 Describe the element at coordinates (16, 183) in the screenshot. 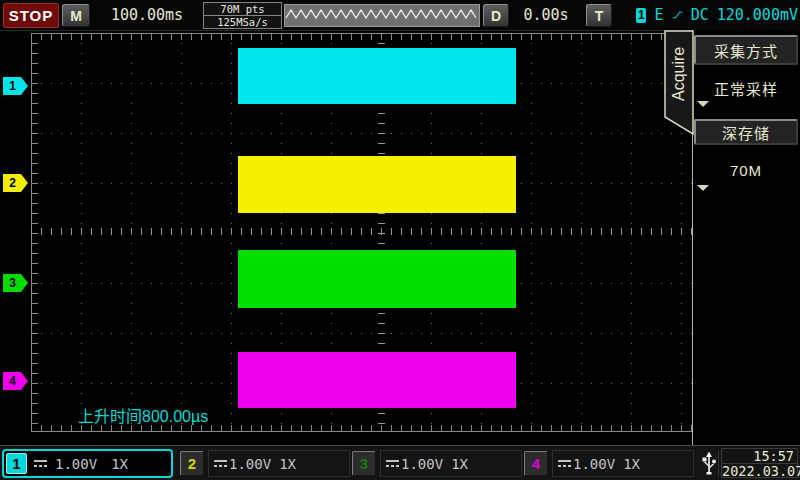

I see `channel2-position-marker: 2` at that location.